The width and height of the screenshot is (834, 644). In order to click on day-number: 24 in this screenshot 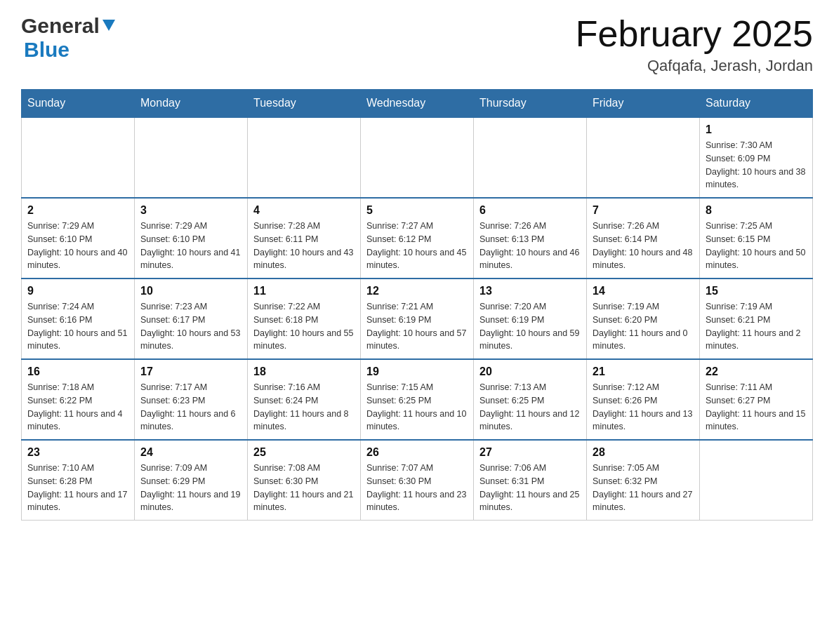, I will do `click(191, 452)`.